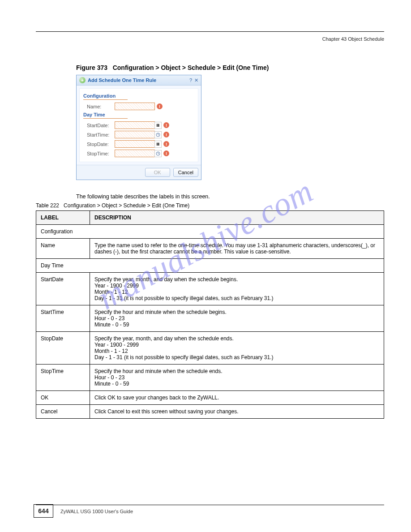 This screenshot has width=411, height=532. I want to click on col-desc: DESCRIPTION, so click(237, 218).